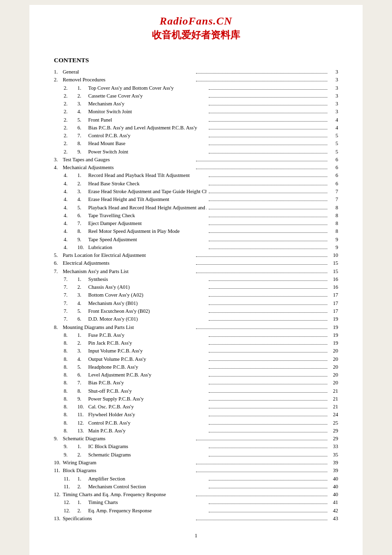  What do you see at coordinates (147, 479) in the screenshot?
I see `toc-sub-label: Amplifier Section` at bounding box center [147, 479].